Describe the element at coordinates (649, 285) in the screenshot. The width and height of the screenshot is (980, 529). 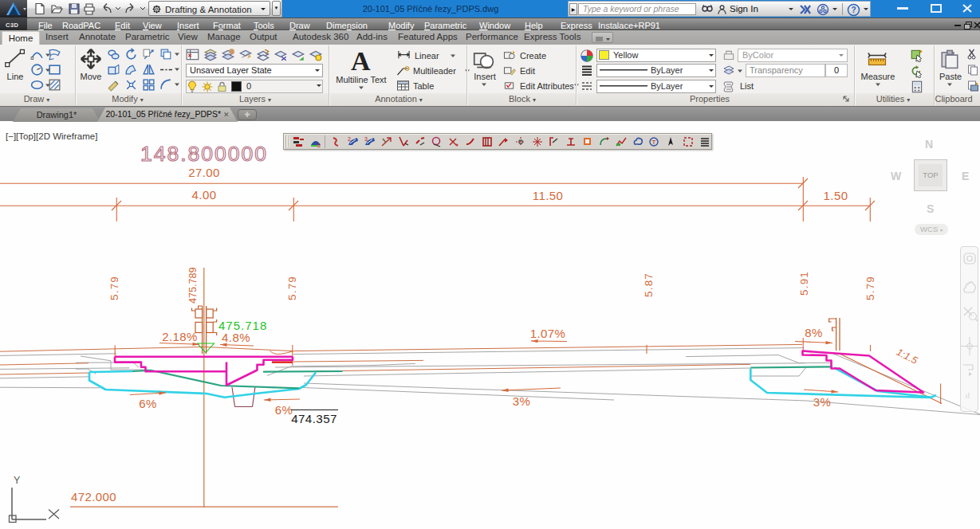
I see `svg-text: 5.87` at that location.